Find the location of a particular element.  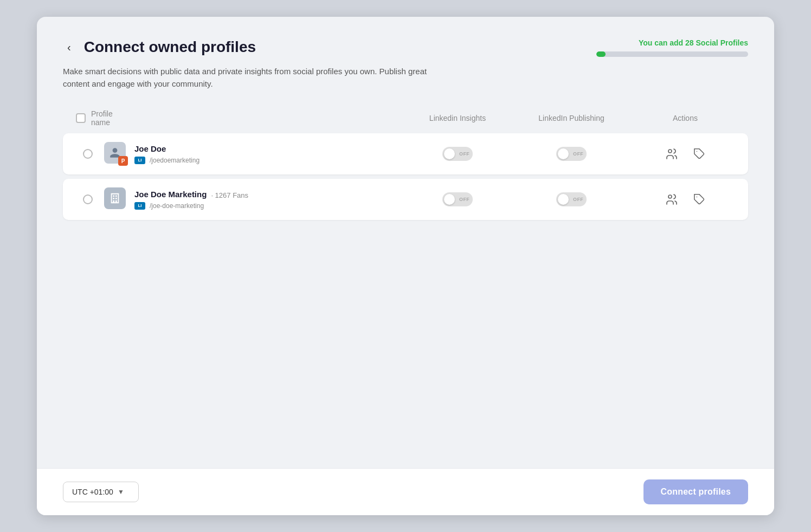

profile-handle-2: /joe-doe-marketing is located at coordinates (177, 206).